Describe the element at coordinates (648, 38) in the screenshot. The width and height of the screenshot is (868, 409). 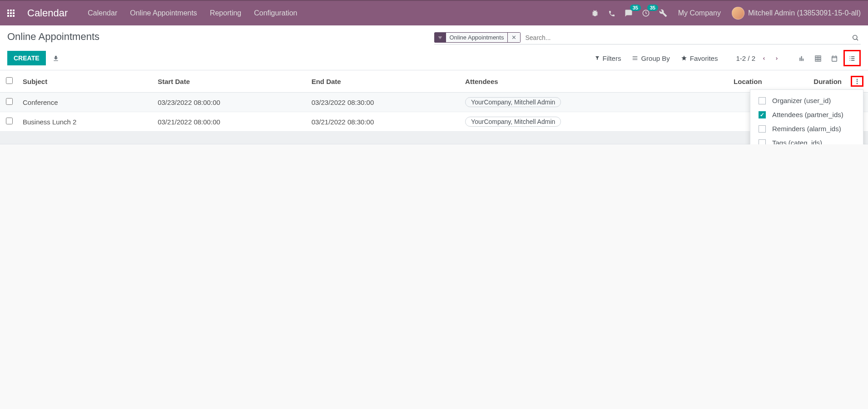
I see `search-bar: Online Appointments ✕` at that location.